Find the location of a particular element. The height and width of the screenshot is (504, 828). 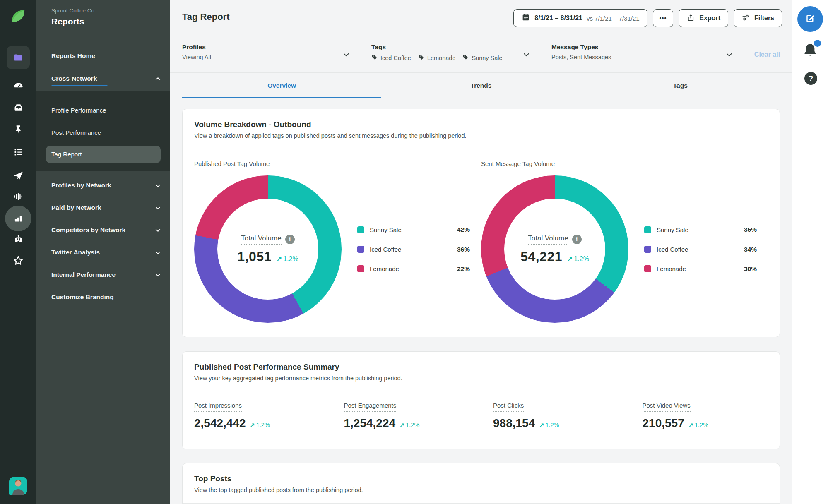

tag-chip: Lemonade is located at coordinates (437, 58).